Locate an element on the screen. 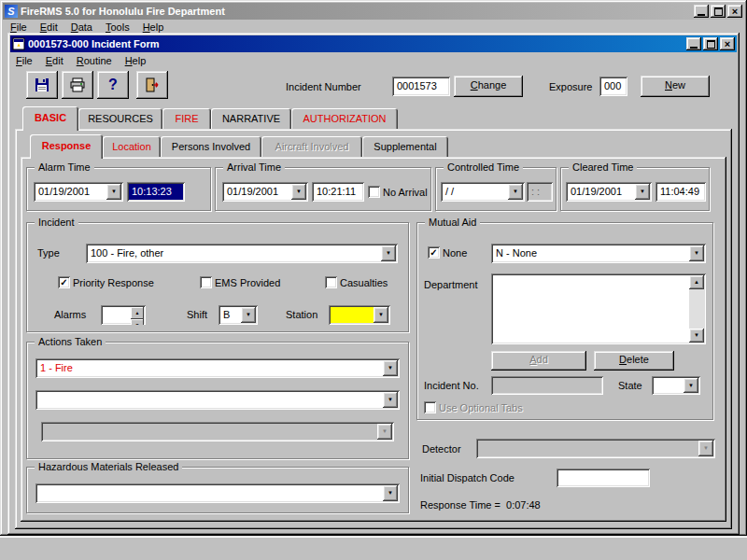  exposure-field: 000 is located at coordinates (613, 86).